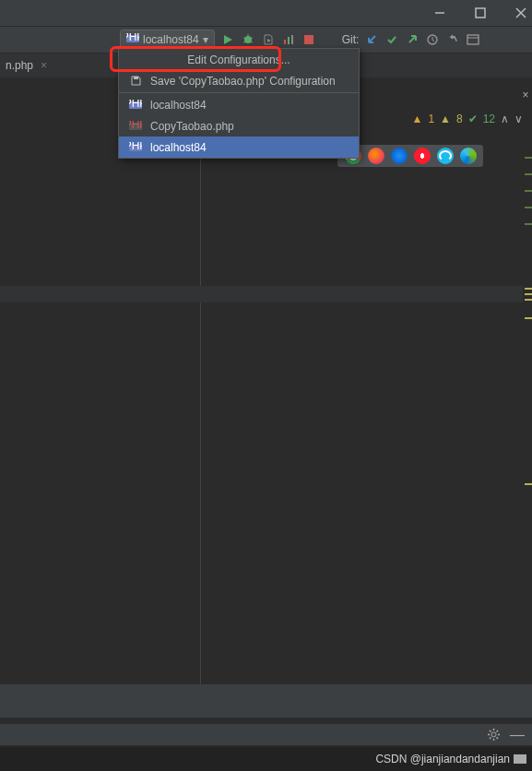 This screenshot has height=771, width=532. Describe the element at coordinates (238, 60) in the screenshot. I see `menu-label: Edit Configurations...` at that location.